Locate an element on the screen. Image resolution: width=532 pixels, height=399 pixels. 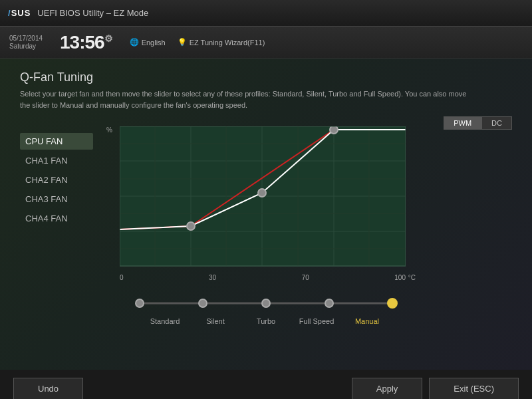
ez-tuning-wizard: 💡 EZ Tuning Wizard(F11) is located at coordinates (221, 43).